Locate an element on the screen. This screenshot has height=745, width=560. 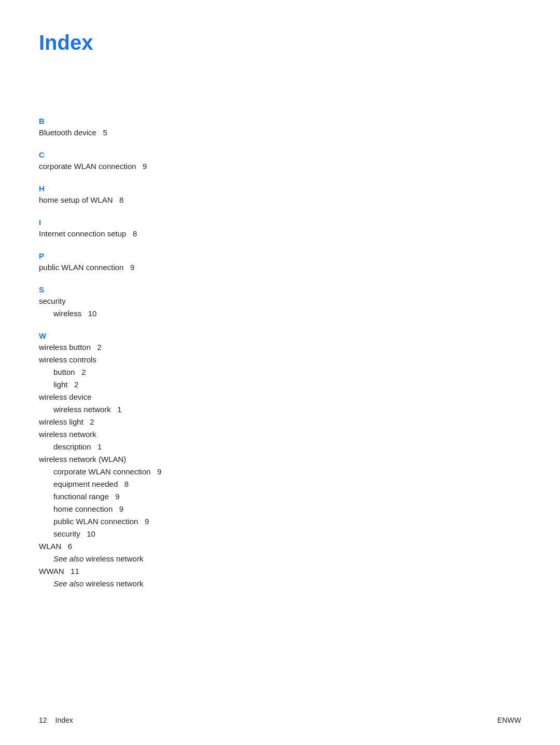
page-title: Index is located at coordinates (280, 43).